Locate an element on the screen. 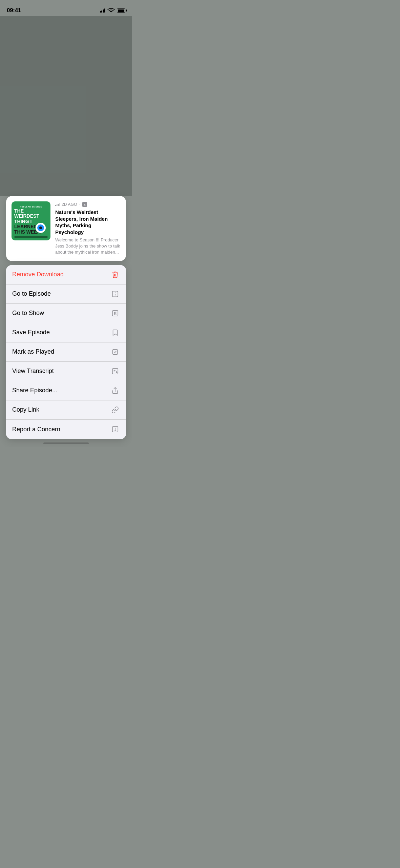 The height and width of the screenshot is (868, 400). check-square-icon is located at coordinates (115, 352).